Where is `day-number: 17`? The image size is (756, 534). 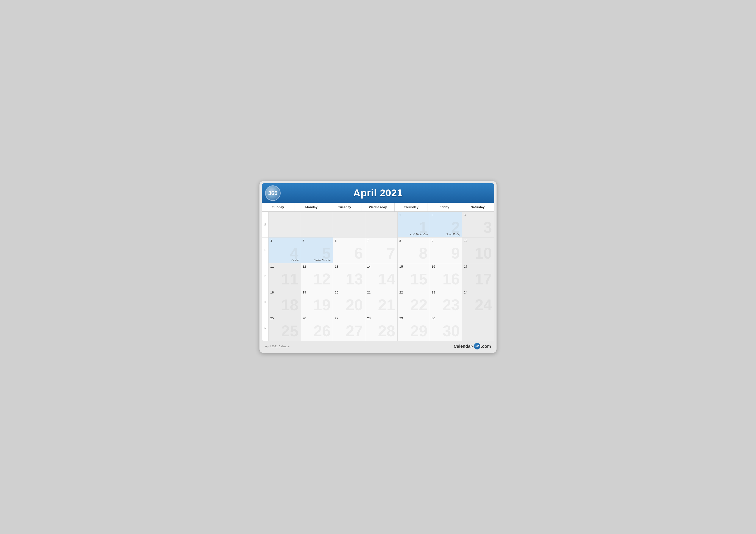 day-number: 17 is located at coordinates (478, 267).